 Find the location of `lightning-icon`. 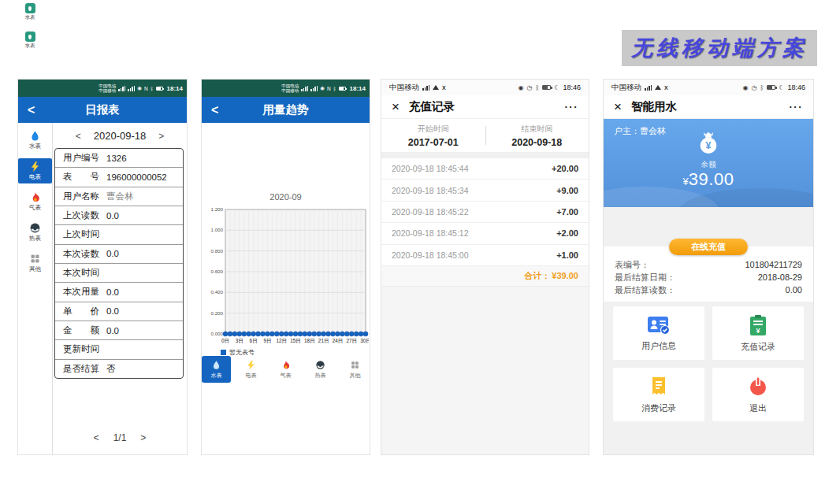

lightning-icon is located at coordinates (251, 365).